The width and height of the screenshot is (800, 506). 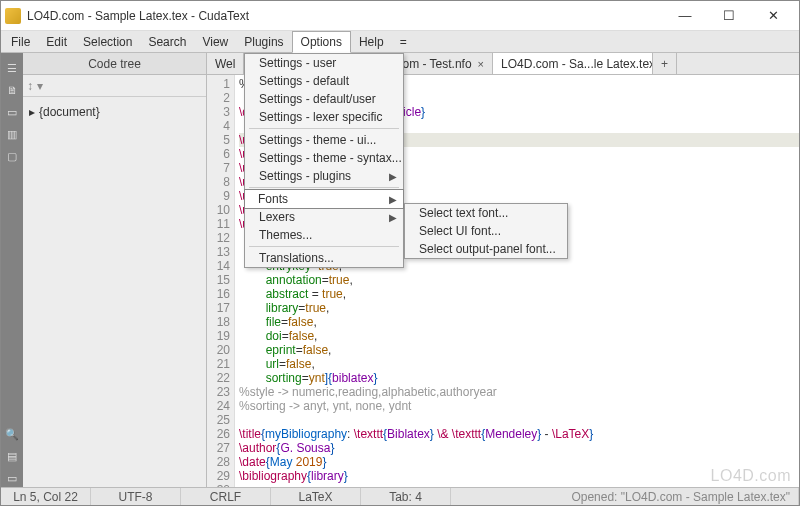 What do you see at coordinates (12, 90) in the screenshot?
I see `rail-tree-icon: 🗎` at bounding box center [12, 90].